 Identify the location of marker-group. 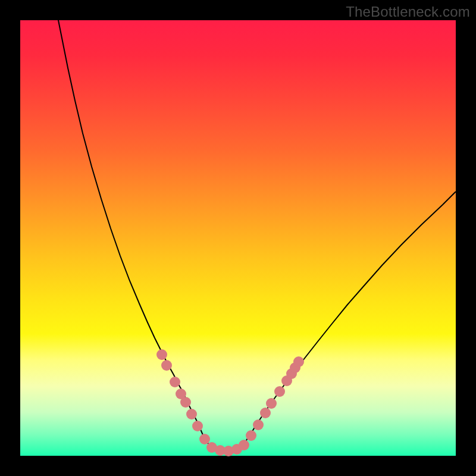
(230, 403).